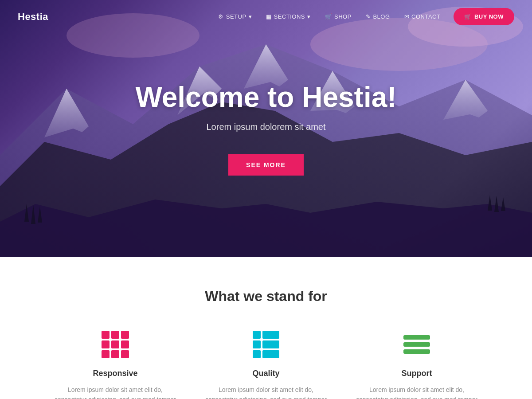  I want to click on brand-logo: Hestia, so click(33, 17).